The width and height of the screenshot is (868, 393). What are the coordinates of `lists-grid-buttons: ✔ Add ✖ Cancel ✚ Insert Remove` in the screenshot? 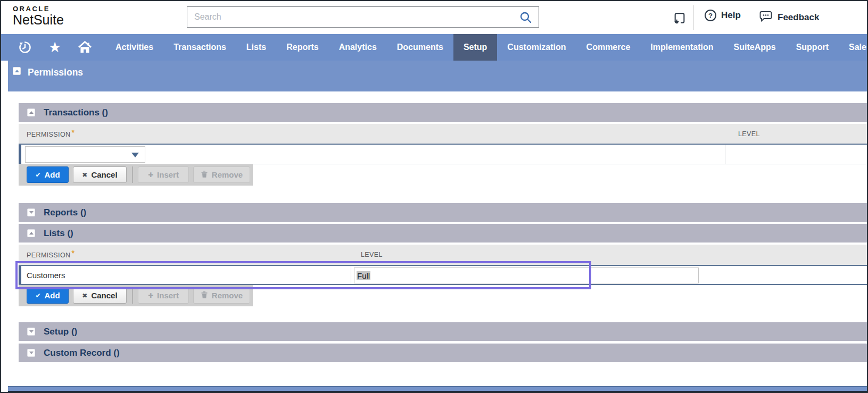 It's located at (136, 296).